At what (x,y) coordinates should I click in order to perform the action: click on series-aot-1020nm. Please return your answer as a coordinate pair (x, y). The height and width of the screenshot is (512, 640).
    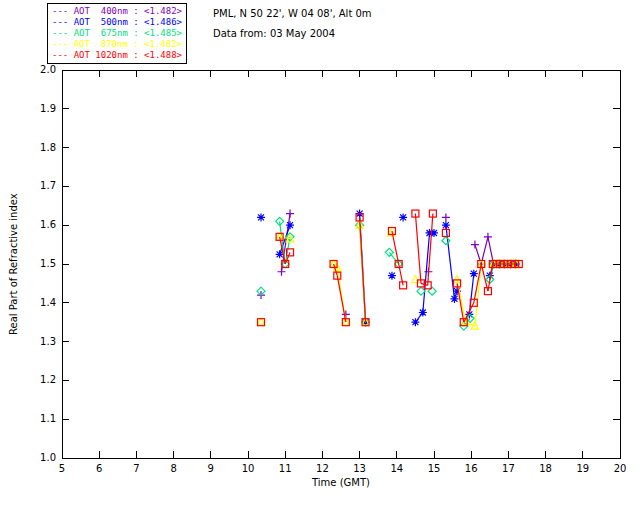
    Looking at the image, I should click on (390, 268).